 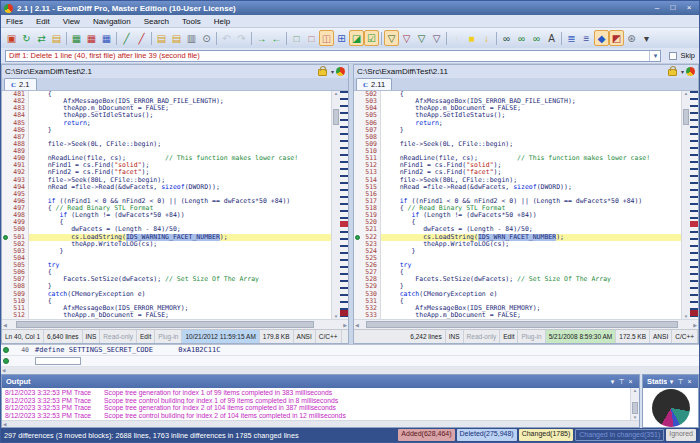 What do you see at coordinates (176, 38) in the screenshot?
I see `copy-to-second-icon: ▤` at bounding box center [176, 38].